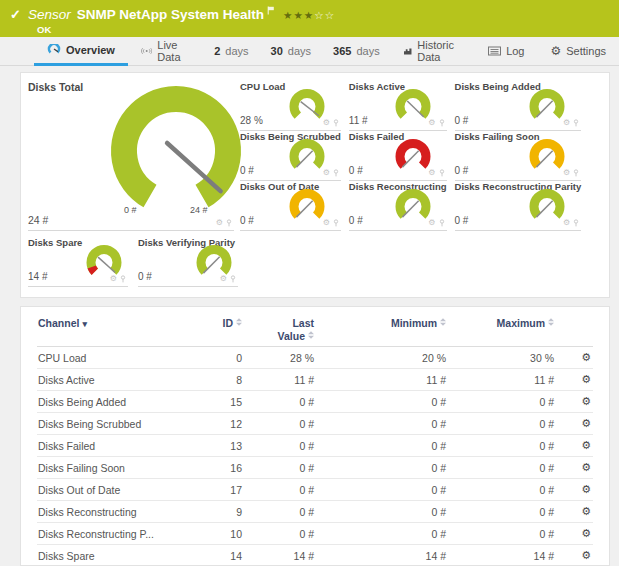 Image resolution: width=619 pixels, height=566 pixels. I want to click on channel-id: 13, so click(214, 446).